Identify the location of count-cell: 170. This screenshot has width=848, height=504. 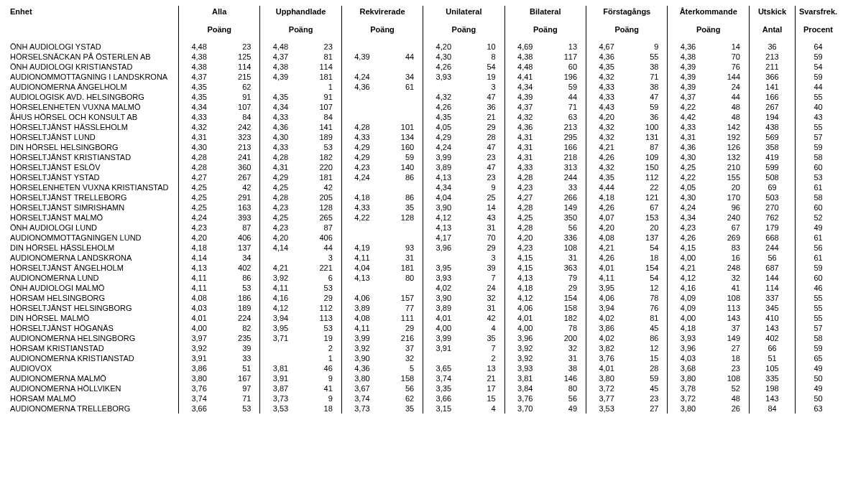
(729, 197).